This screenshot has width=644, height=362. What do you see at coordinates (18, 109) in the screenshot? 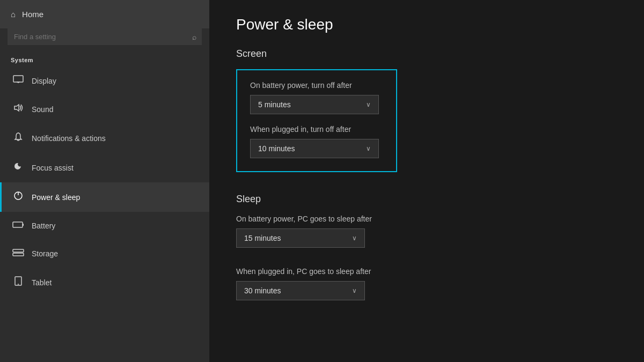
I see `sound-icon` at bounding box center [18, 109].